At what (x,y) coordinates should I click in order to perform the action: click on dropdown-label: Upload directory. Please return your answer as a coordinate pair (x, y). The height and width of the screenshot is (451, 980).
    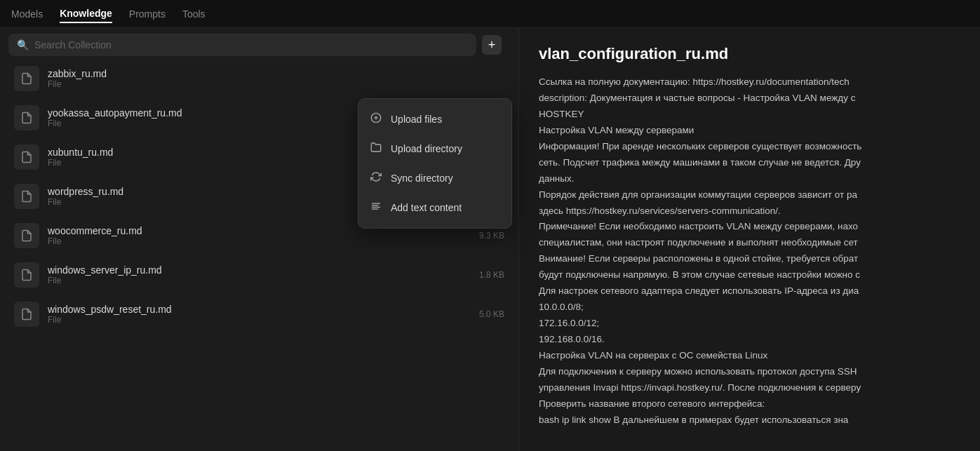
    Looking at the image, I should click on (427, 149).